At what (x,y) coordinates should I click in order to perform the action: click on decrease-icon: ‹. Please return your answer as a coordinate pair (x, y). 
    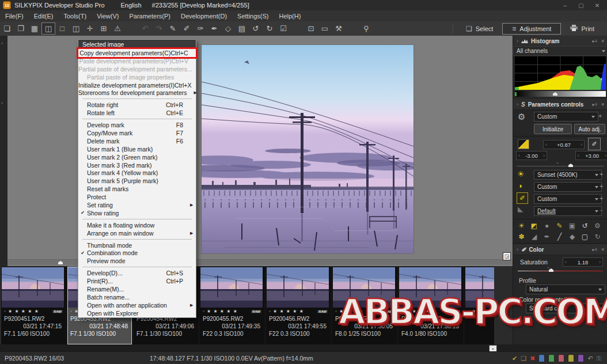
    Looking at the image, I should click on (566, 262).